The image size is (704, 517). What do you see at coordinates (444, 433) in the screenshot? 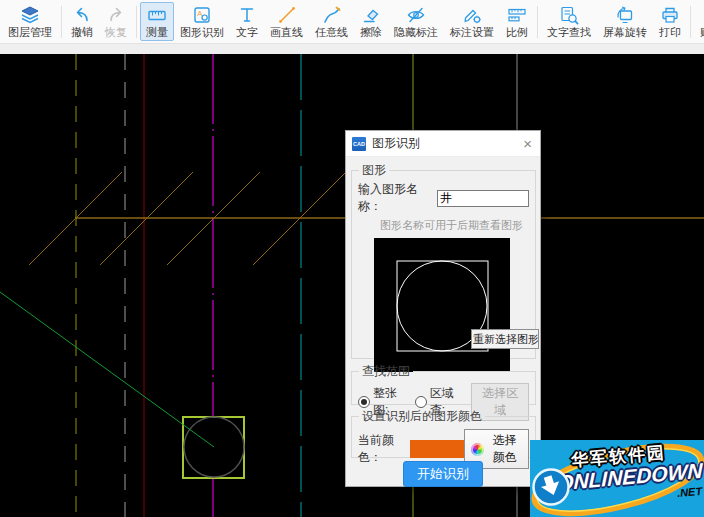
I see `result-color-group: 设置识别后的图形颜色 当前颜色： 选择颜色` at bounding box center [444, 433].